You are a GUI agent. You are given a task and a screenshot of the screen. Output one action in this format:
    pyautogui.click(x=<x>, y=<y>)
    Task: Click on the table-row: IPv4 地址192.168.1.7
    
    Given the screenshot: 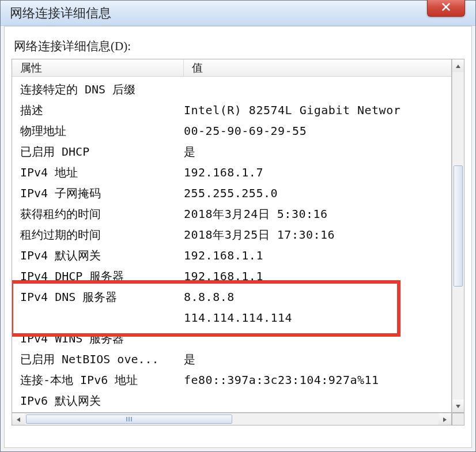 What is the action you would take?
    pyautogui.click(x=232, y=172)
    